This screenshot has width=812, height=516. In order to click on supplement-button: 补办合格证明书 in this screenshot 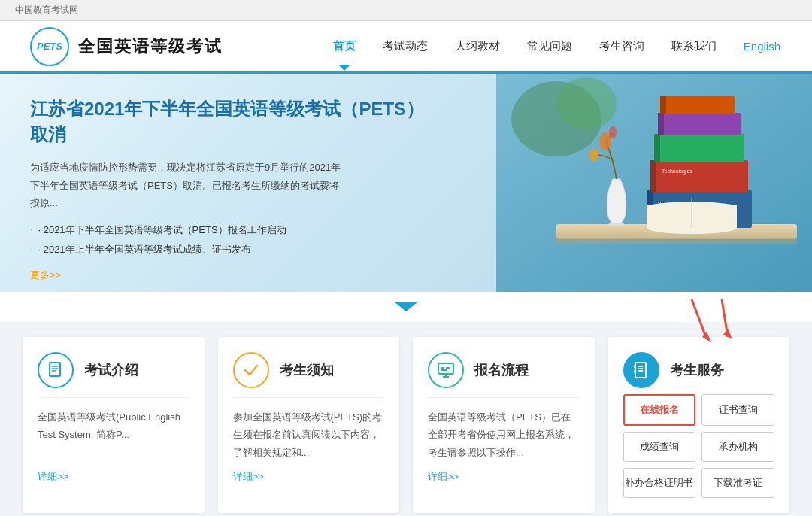, I will do `click(660, 483)`.